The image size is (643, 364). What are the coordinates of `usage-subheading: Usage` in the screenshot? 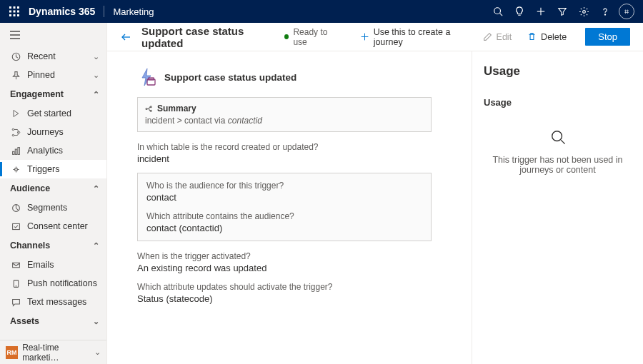 It's located at (557, 103).